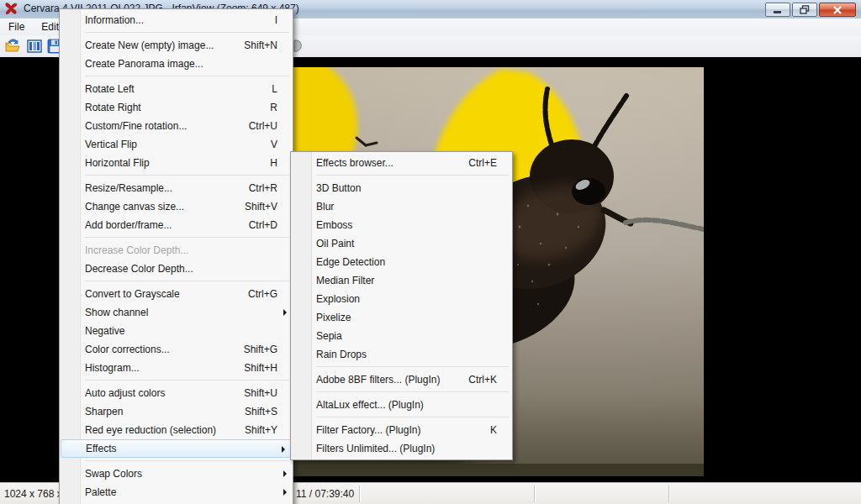 The image size is (861, 504). I want to click on menu-item-decrease-color-depth: Decrease Color Depth..., so click(177, 269).